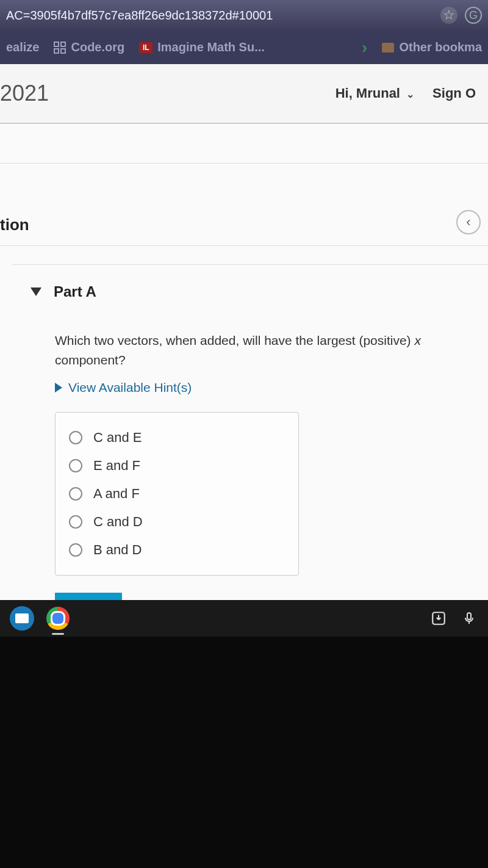 The width and height of the screenshot is (488, 868). What do you see at coordinates (234, 341) in the screenshot?
I see `question-prefix: Which two vectors, when added, will have…` at bounding box center [234, 341].